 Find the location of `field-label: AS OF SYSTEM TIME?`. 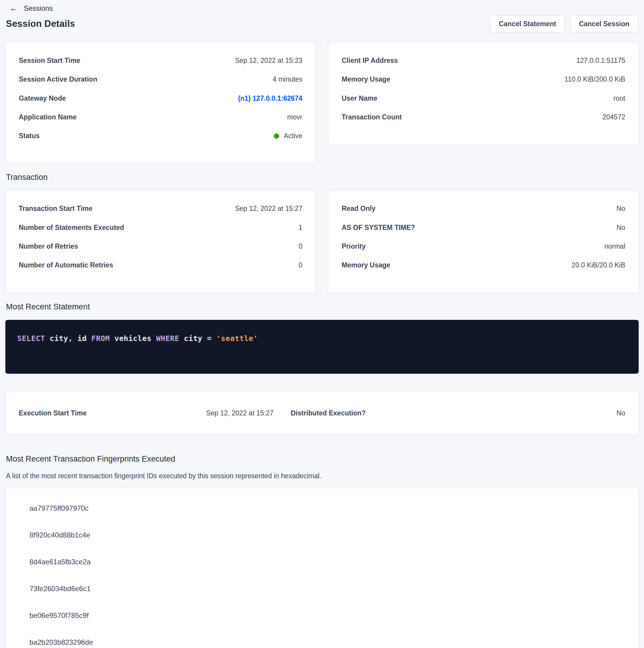

field-label: AS OF SYSTEM TIME? is located at coordinates (378, 228).